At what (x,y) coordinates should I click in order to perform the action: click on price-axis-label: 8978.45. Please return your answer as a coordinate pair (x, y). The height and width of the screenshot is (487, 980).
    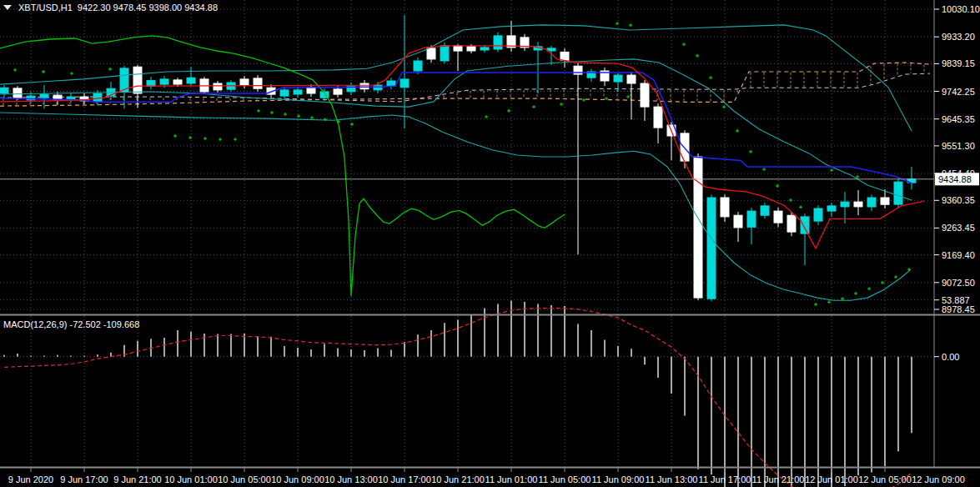
    Looking at the image, I should click on (958, 309).